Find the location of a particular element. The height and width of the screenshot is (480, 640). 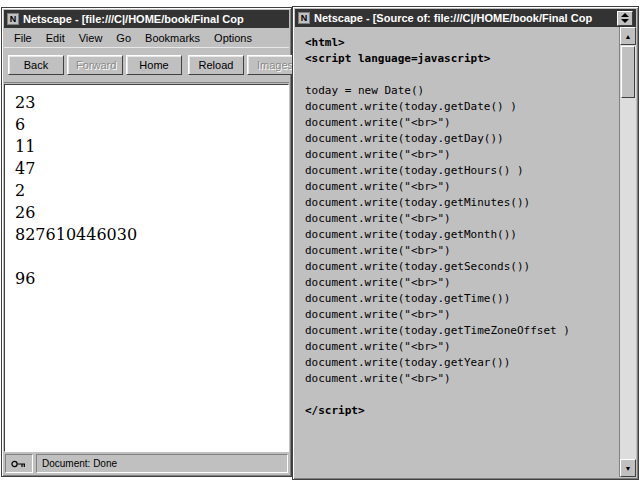

title-bar: N Netscape - [file:///C|/HOME/book/Final… is located at coordinates (146, 19).